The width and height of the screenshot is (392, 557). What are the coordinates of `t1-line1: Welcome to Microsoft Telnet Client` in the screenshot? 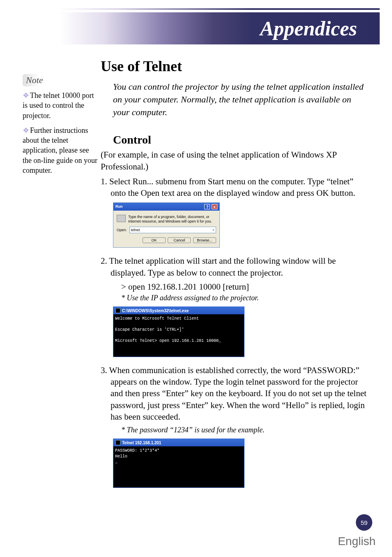 It's located at (157, 318).